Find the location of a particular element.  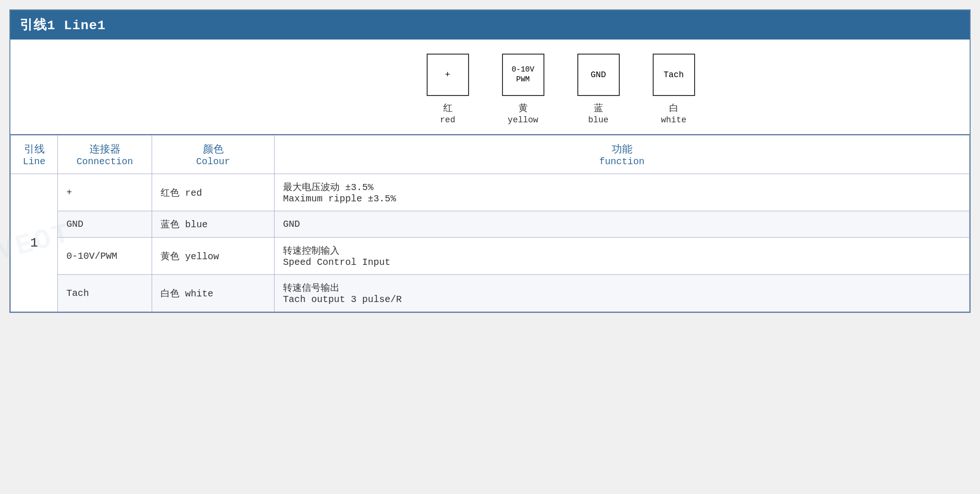

connector-plus-box: + is located at coordinates (448, 75).